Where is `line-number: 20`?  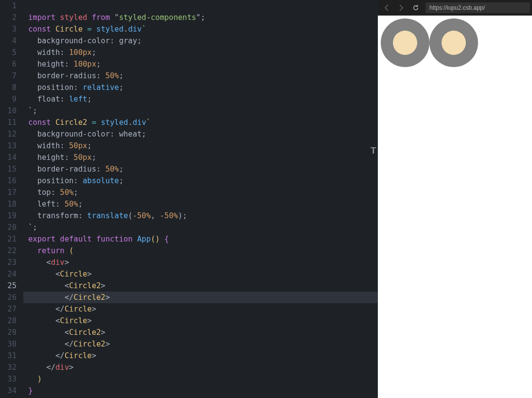 line-number: 20 is located at coordinates (8, 227).